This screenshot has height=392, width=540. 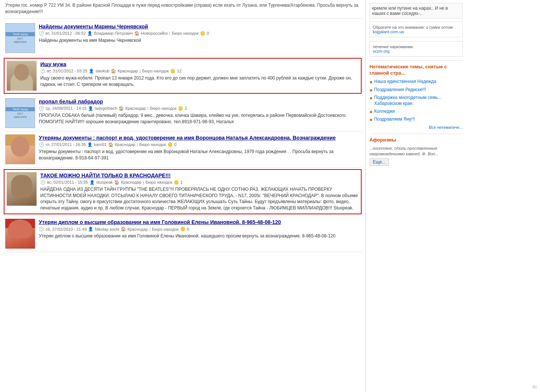 I want to click on coin-icon-4: 🪙, so click(x=170, y=145).